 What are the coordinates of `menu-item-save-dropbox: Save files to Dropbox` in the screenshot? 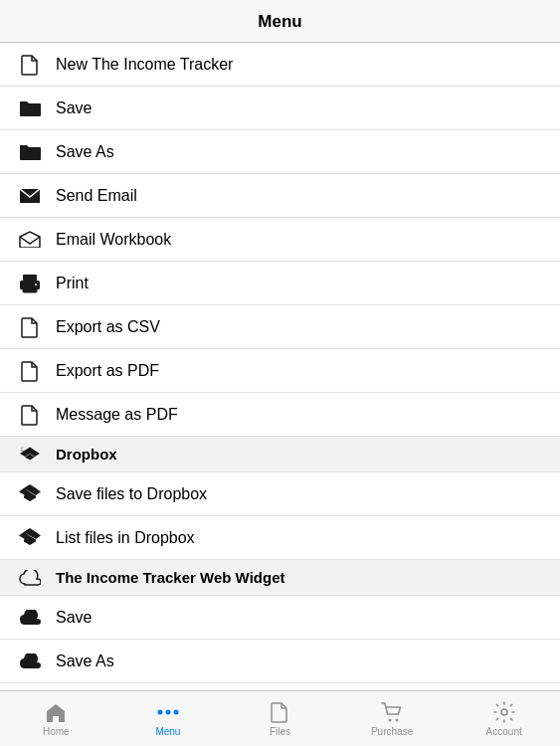 It's located at (280, 494).